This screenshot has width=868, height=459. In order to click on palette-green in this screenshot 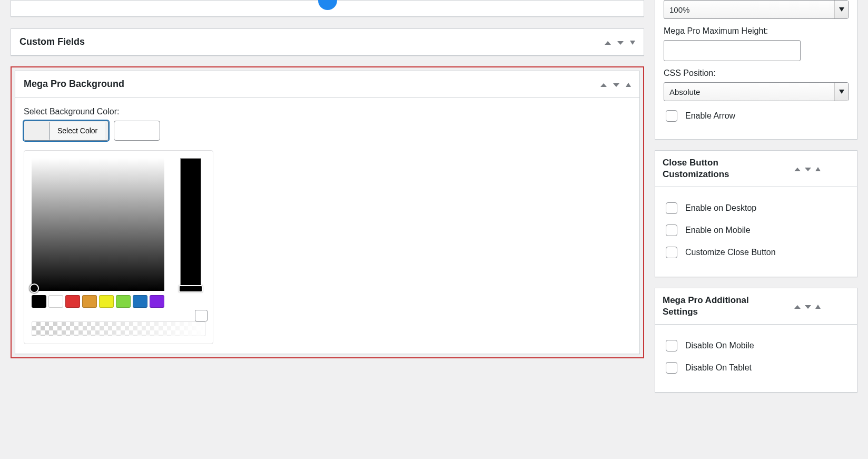, I will do `click(123, 301)`.